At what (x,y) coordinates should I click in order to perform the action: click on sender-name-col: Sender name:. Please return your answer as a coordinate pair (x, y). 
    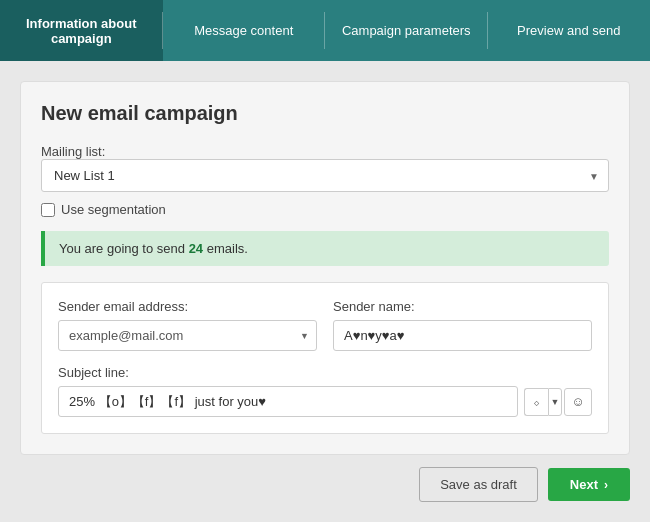
    Looking at the image, I should click on (462, 325).